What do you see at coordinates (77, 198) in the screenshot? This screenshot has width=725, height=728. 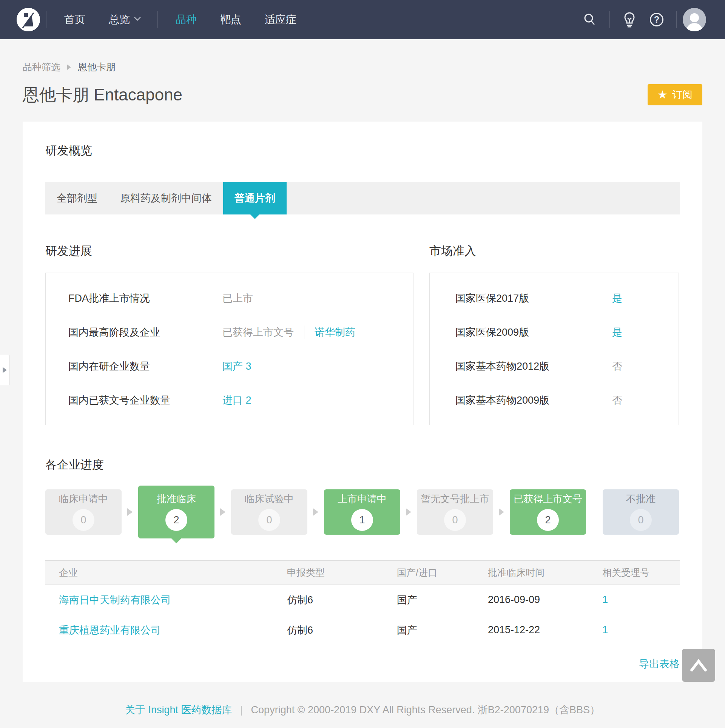 I see `tab-all-dosage-forms: 全部剂型` at bounding box center [77, 198].